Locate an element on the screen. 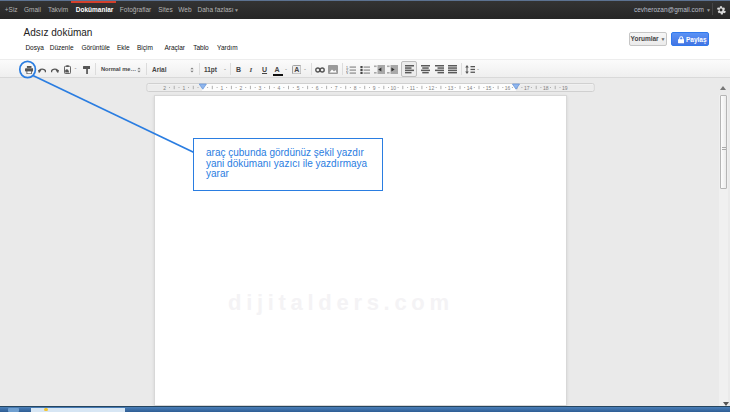 The height and width of the screenshot is (412, 730). svg-text: 15 is located at coordinates (489, 88).